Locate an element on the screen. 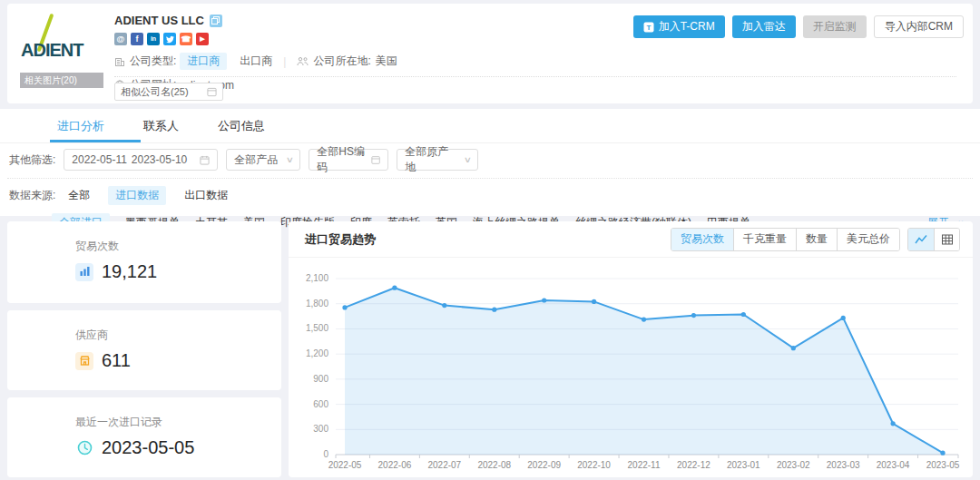 Image resolution: width=980 pixels, height=480 pixels. date-range-picker: 2022-05-11 2023-05-10 is located at coordinates (141, 160).